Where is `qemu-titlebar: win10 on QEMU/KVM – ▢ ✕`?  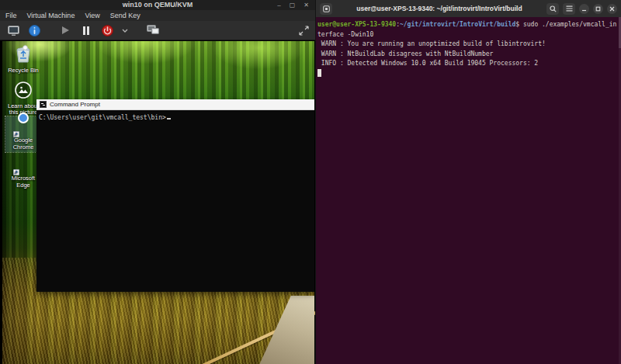 qemu-titlebar: win10 on QEMU/KVM – ▢ ✕ is located at coordinates (158, 5).